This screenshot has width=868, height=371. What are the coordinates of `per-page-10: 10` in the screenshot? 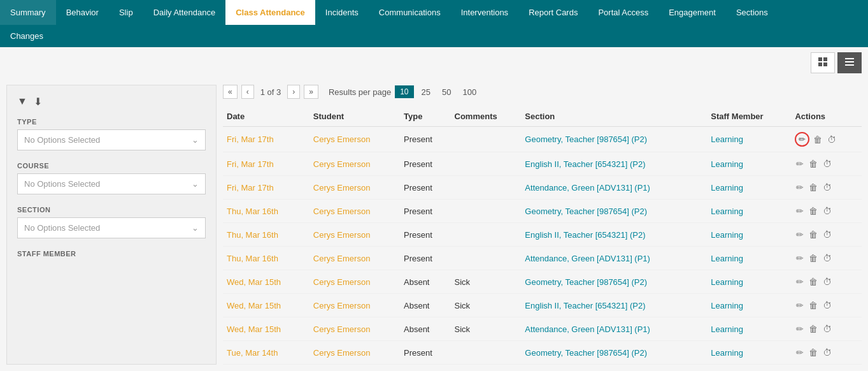 It's located at (404, 92).